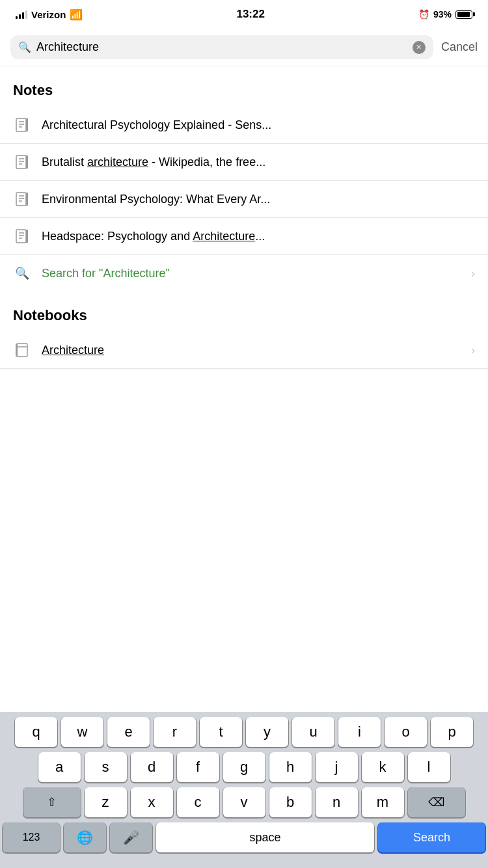 This screenshot has width=488, height=868. What do you see at coordinates (265, 837) in the screenshot?
I see `space-key: space` at bounding box center [265, 837].